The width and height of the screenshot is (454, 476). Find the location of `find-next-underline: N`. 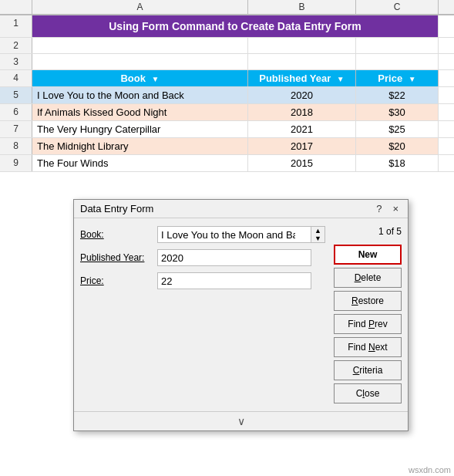

find-next-underline: N is located at coordinates (372, 347).